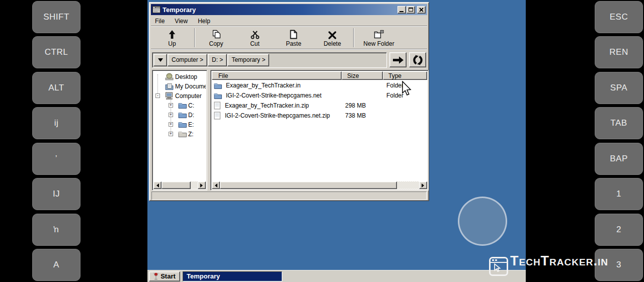 This screenshot has height=282, width=644. Describe the element at coordinates (232, 276) in the screenshot. I see `taskbar-task-temporary: Temporary` at that location.